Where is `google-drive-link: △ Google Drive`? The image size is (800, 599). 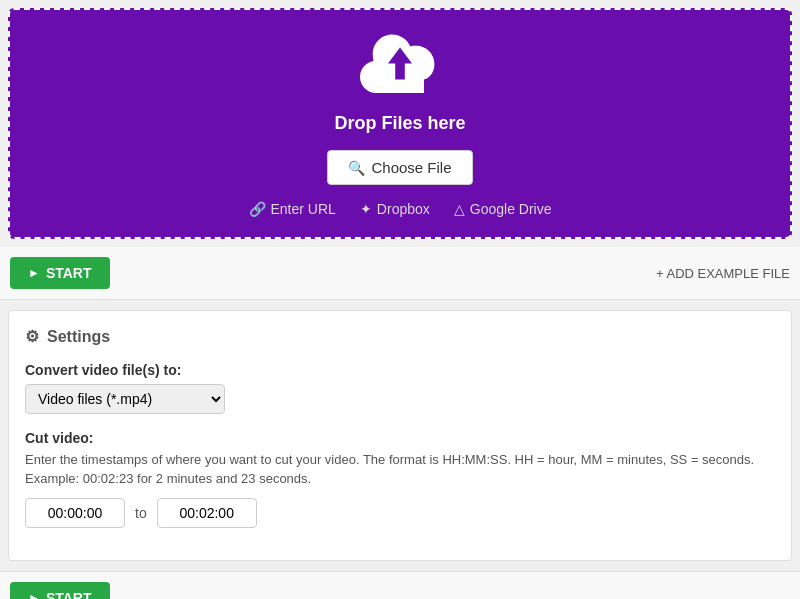 google-drive-link: △ Google Drive is located at coordinates (503, 209).